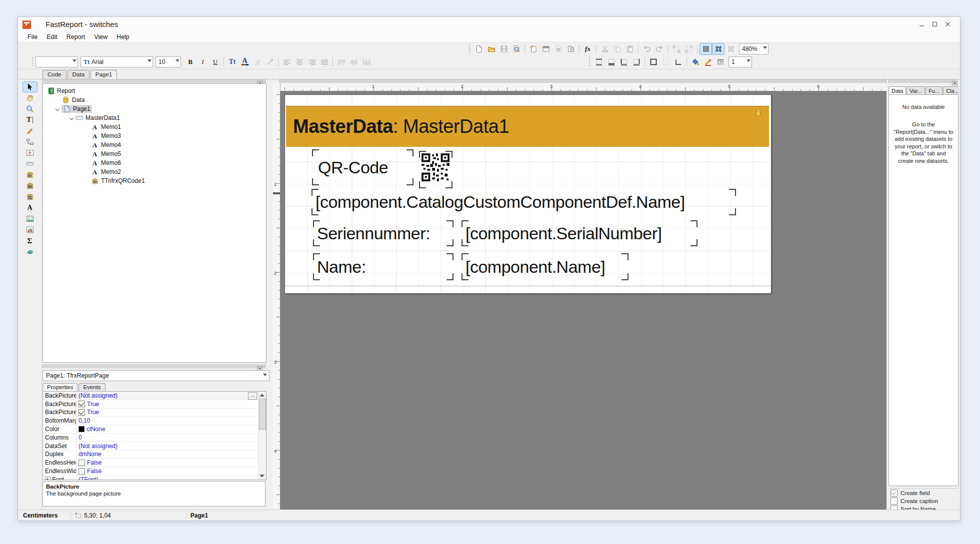 The width and height of the screenshot is (980, 544). What do you see at coordinates (580, 233) in the screenshot?
I see `memo-serial-number-field: [component.SerialNumber]` at bounding box center [580, 233].